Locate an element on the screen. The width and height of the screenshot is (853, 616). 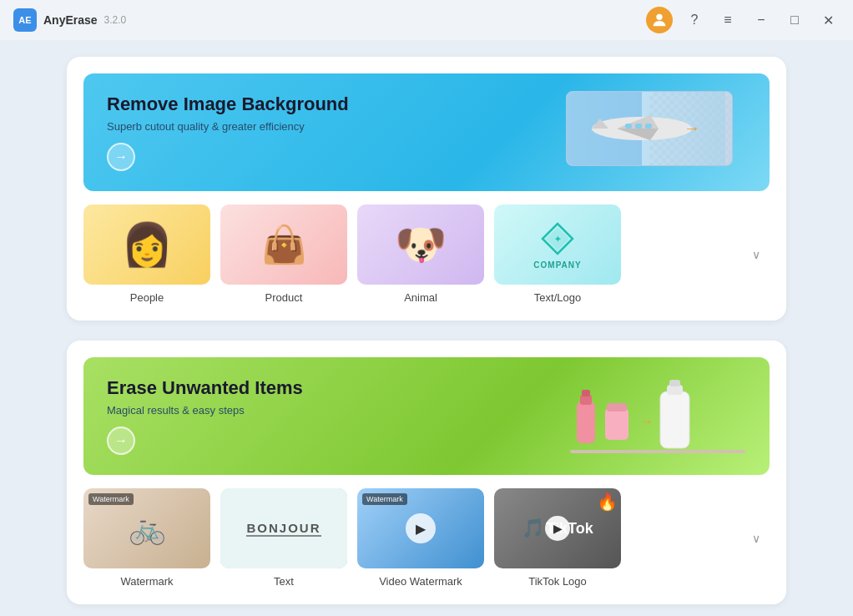
minimize-button: − is located at coordinates (761, 20).